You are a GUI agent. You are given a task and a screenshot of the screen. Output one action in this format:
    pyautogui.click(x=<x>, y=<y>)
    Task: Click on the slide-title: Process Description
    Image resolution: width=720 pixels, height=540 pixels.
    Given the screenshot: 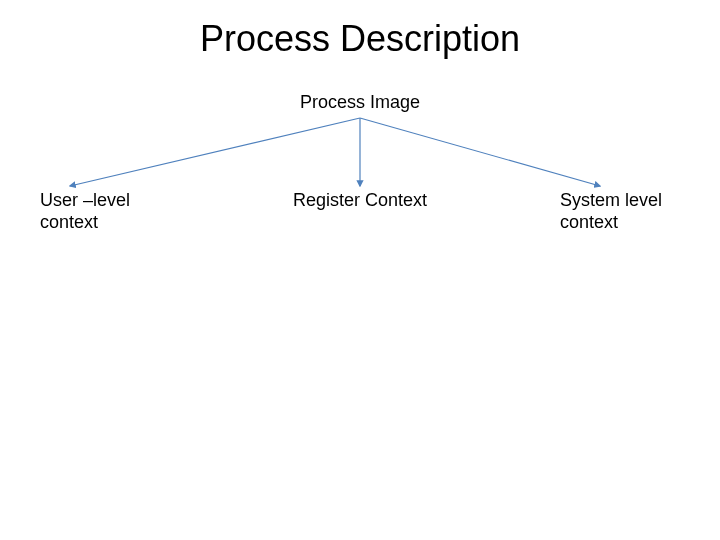 What is the action you would take?
    pyautogui.click(x=360, y=39)
    